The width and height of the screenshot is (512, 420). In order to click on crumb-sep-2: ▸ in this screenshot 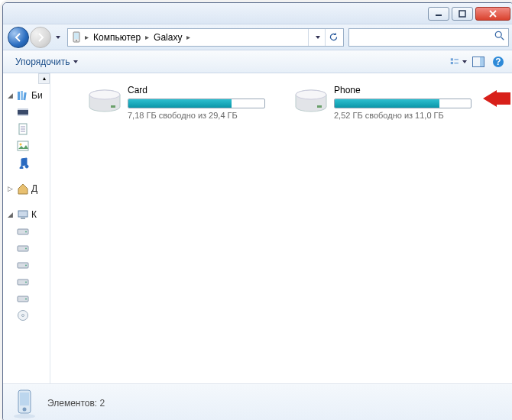, I will do `click(188, 37)`.